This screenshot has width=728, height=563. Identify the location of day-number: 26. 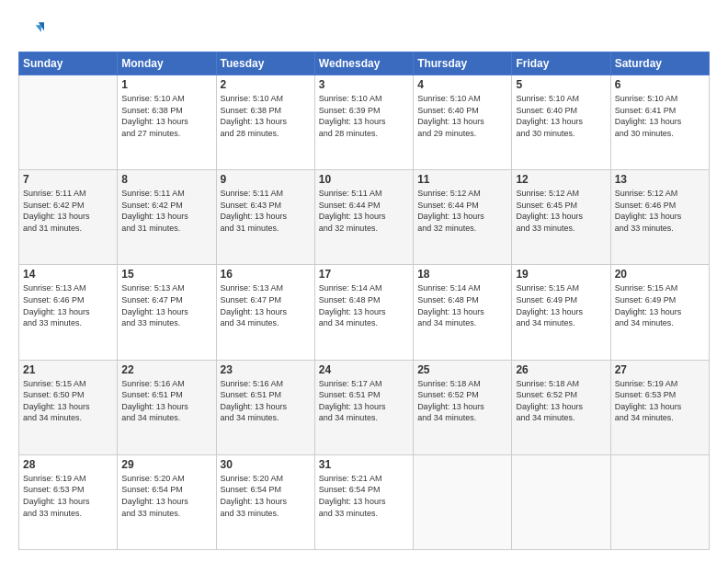
(561, 370).